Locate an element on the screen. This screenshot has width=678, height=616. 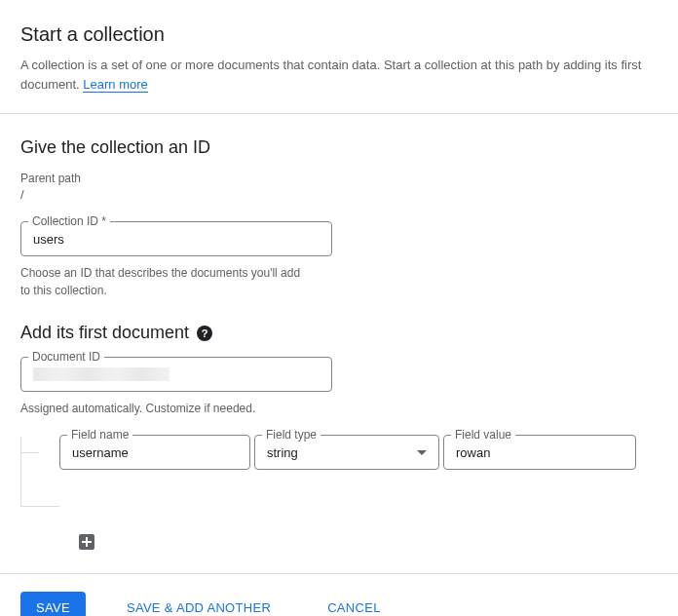
document-id-value-blurred is located at coordinates (101, 374).